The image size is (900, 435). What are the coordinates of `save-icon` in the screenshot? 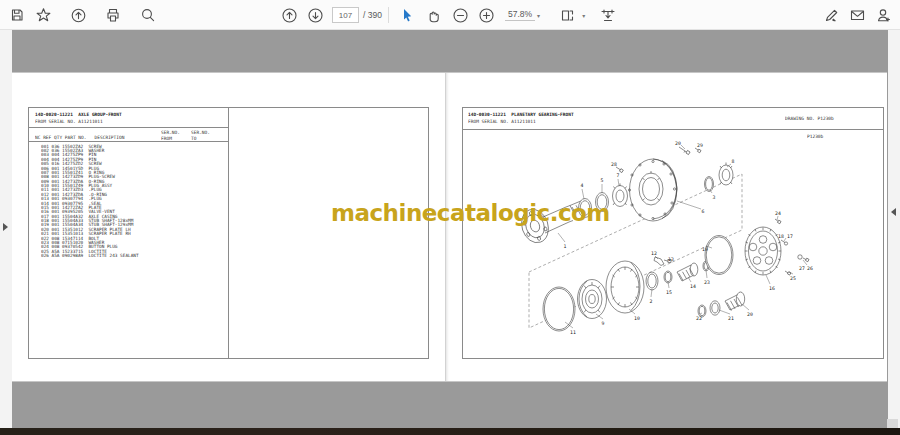 It's located at (17, 15).